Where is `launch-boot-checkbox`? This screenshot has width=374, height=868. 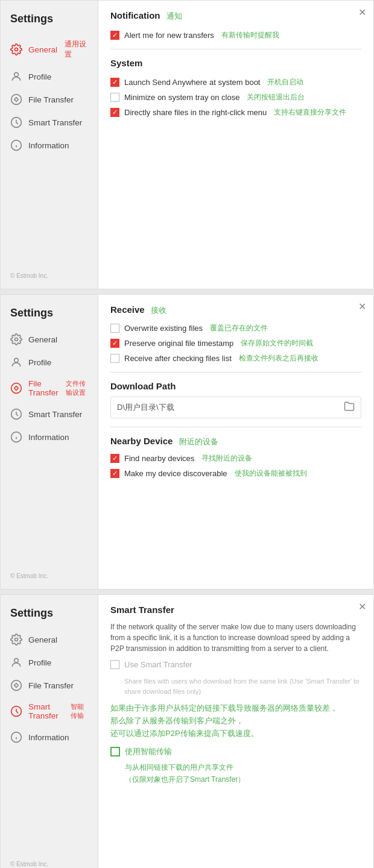 launch-boot-checkbox is located at coordinates (115, 82).